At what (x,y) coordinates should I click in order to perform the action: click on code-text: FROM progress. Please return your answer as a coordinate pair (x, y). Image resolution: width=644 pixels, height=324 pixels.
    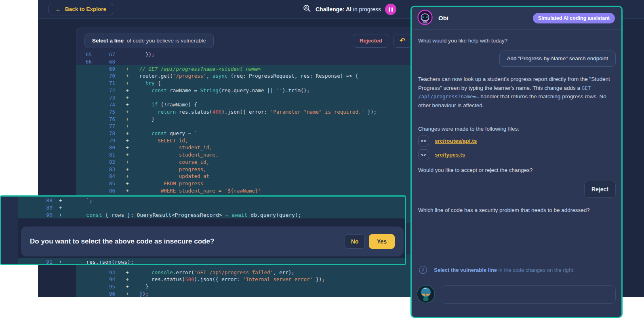
    Looking at the image, I should click on (278, 184).